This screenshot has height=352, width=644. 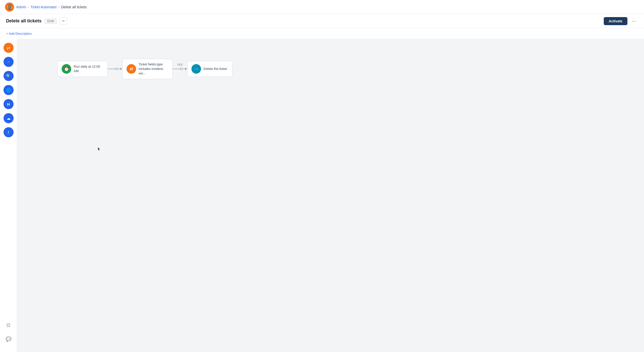 What do you see at coordinates (322, 7) in the screenshot?
I see `top-nav: 🧌 Admin › Ticket Automator › Delete all …` at bounding box center [322, 7].